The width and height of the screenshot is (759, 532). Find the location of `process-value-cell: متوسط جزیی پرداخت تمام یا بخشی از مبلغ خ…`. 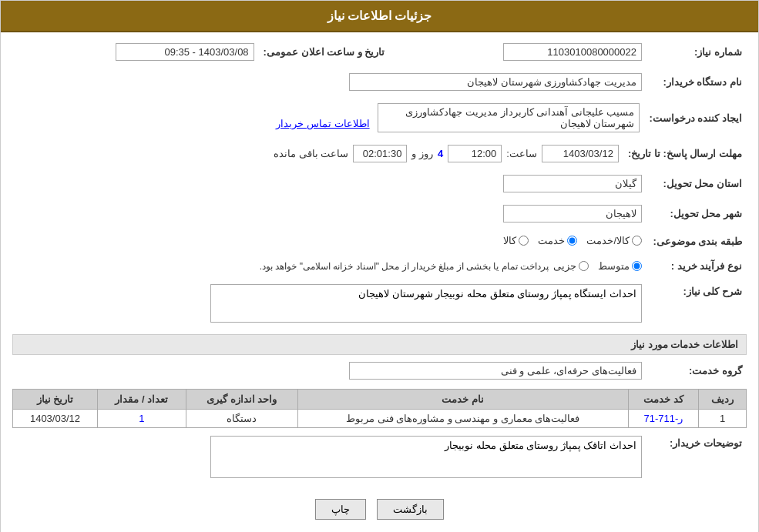

process-value-cell: متوسط جزیی پرداخت تمام یا بخشی از مبلغ خ… is located at coordinates (330, 266).